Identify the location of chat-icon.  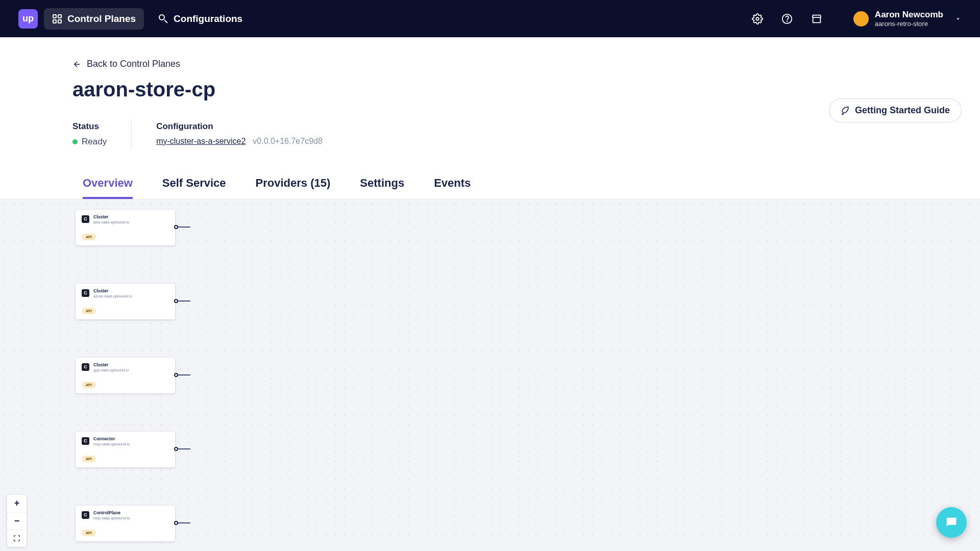
(951, 522).